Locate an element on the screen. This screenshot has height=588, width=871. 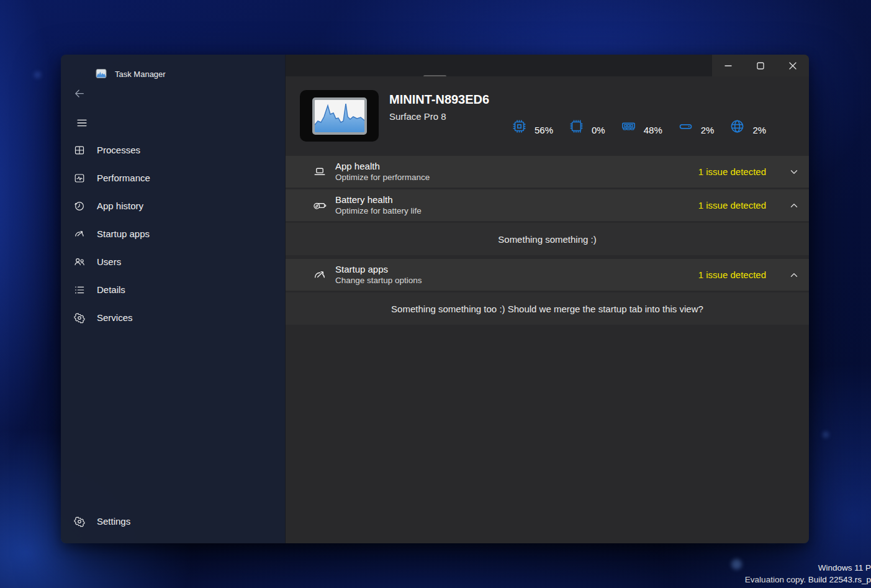
task-manager-logo-icon is located at coordinates (101, 74).